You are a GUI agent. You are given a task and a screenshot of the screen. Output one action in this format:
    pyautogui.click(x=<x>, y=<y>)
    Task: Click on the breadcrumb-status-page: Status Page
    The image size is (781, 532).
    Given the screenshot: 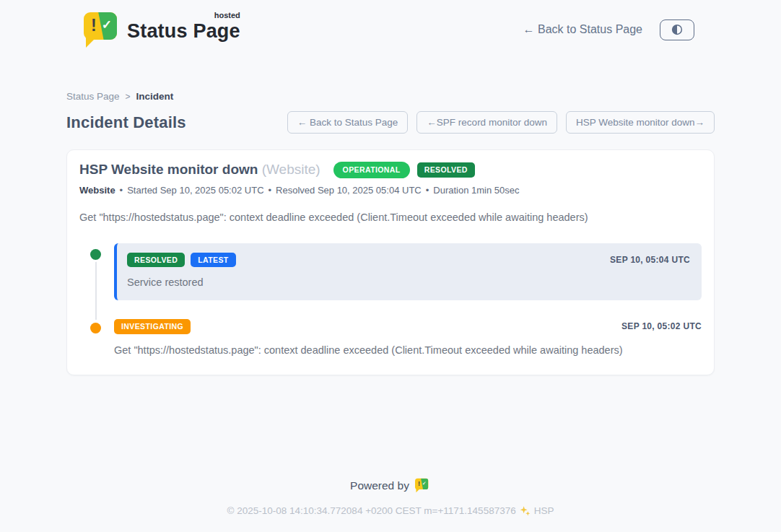 What is the action you would take?
    pyautogui.click(x=93, y=97)
    